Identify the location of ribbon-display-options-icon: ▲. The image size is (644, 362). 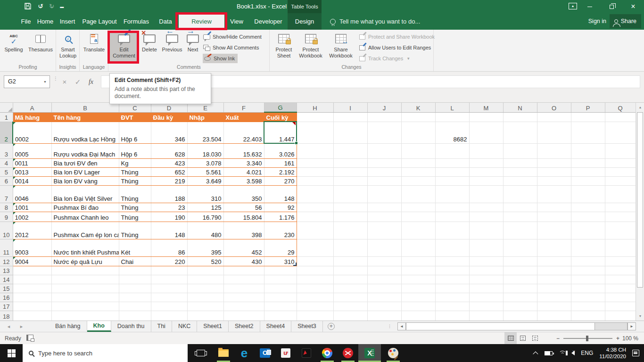
(573, 6).